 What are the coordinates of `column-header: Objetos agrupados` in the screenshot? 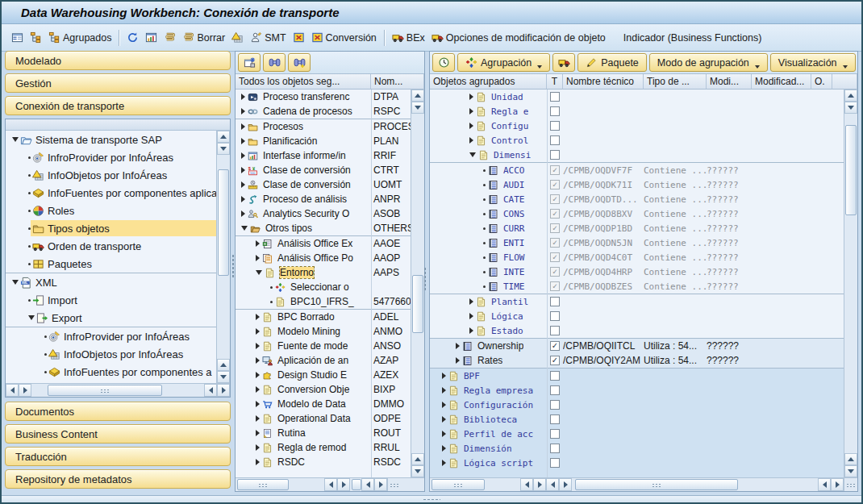 It's located at (489, 82).